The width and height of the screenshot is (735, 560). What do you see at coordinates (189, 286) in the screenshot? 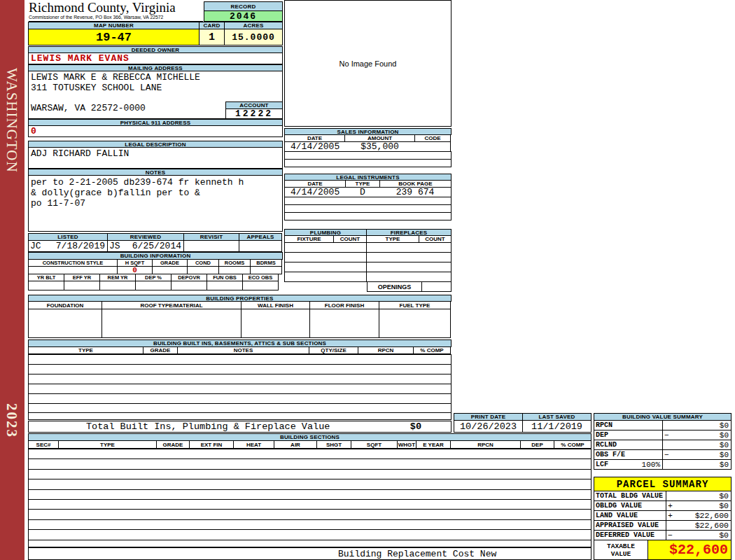
I see `depovr-value` at bounding box center [189, 286].